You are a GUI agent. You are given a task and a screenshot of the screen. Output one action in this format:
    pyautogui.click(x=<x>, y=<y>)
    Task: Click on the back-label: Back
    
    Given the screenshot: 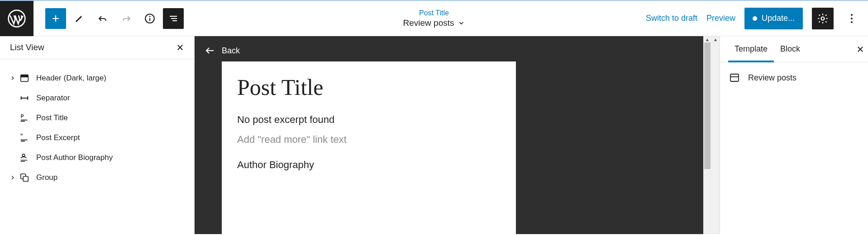 What is the action you would take?
    pyautogui.click(x=231, y=51)
    